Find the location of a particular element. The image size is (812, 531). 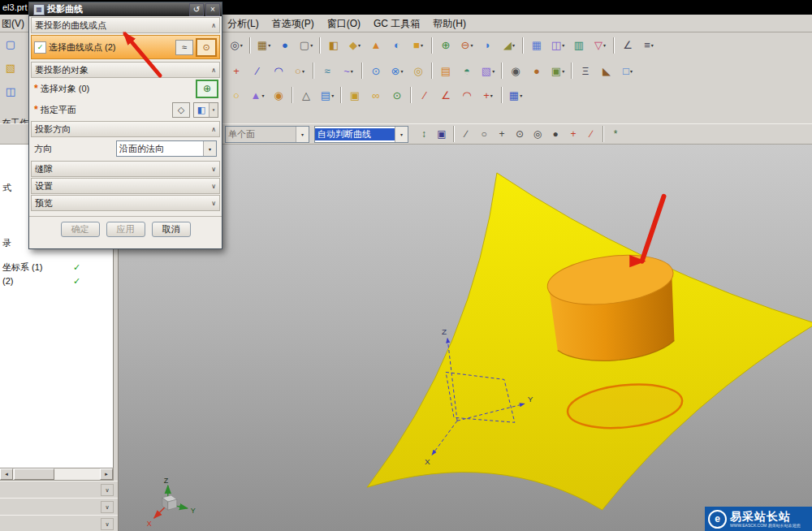

zoom-icon: ◎ ▾ is located at coordinates (236, 45).